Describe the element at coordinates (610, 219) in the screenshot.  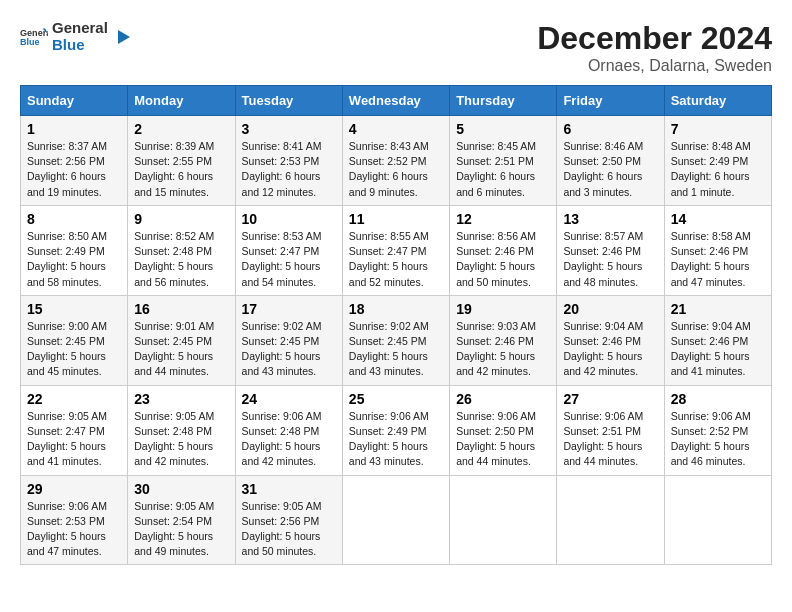
I see `day-number: 13` at that location.